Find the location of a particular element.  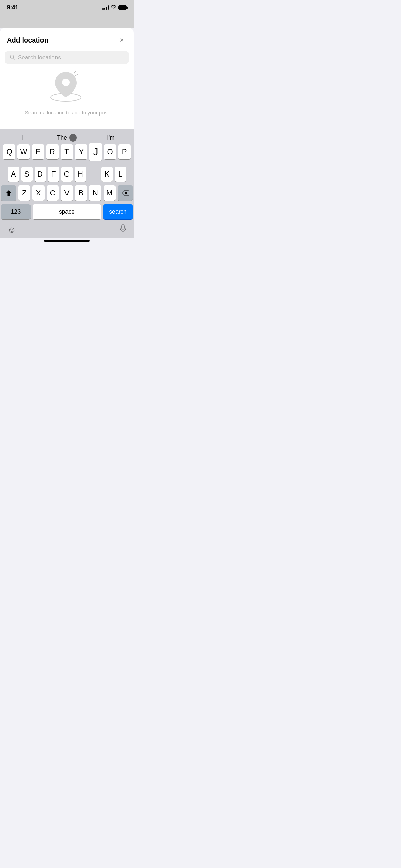

keyboard-row-3: Z X C V B N M is located at coordinates (67, 193).